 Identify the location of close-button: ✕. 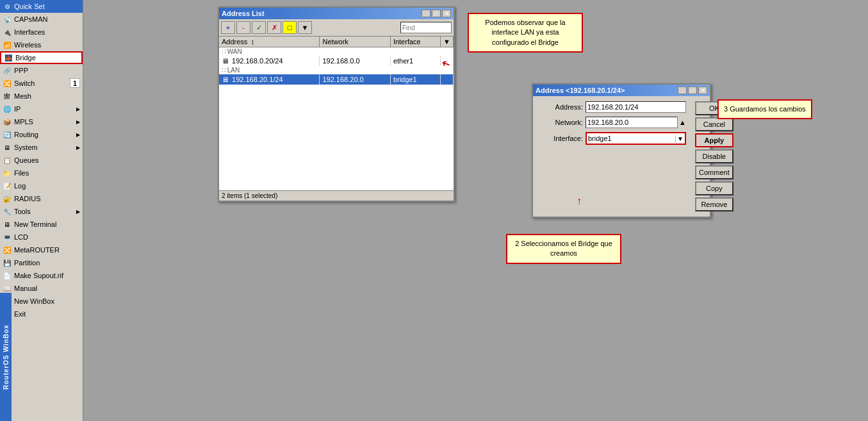
(446, 13).